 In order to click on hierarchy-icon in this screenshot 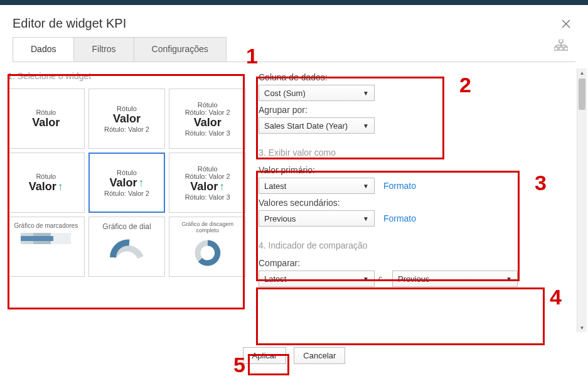, I will do `click(561, 45)`.